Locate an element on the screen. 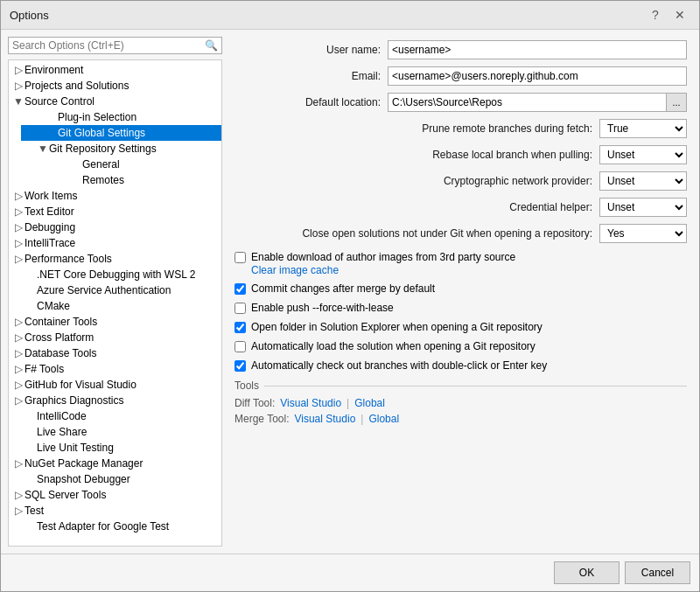  tree-item-test-adapter-google: Test Adapter for Google Test is located at coordinates (116, 526).